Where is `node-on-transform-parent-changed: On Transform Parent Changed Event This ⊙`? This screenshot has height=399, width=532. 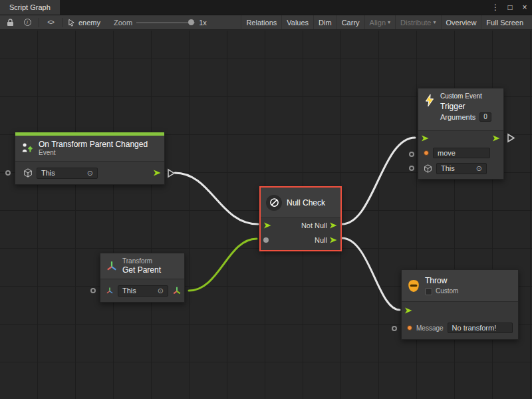 node-on-transform-parent-changed: On Transform Parent Changed Event This ⊙ is located at coordinates (90, 158).